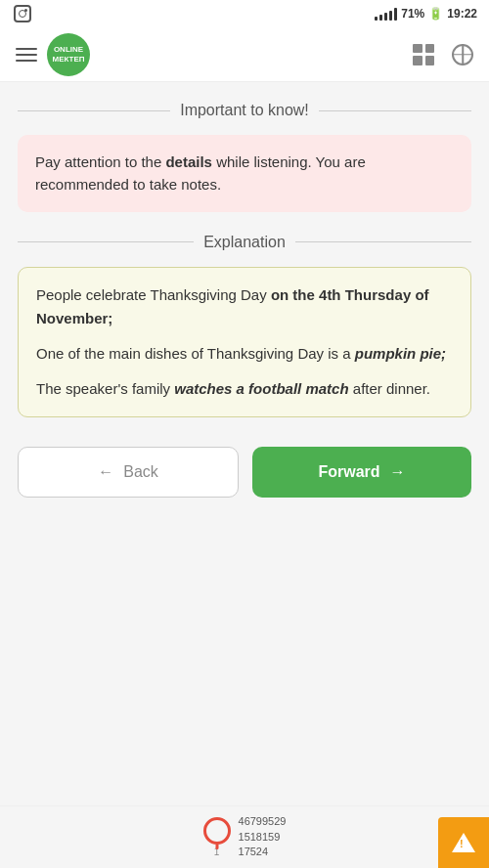 Image resolution: width=489 pixels, height=868 pixels. I want to click on explanation-item-1-prefix: People celebrate Thanksgiving Day, so click(154, 295).